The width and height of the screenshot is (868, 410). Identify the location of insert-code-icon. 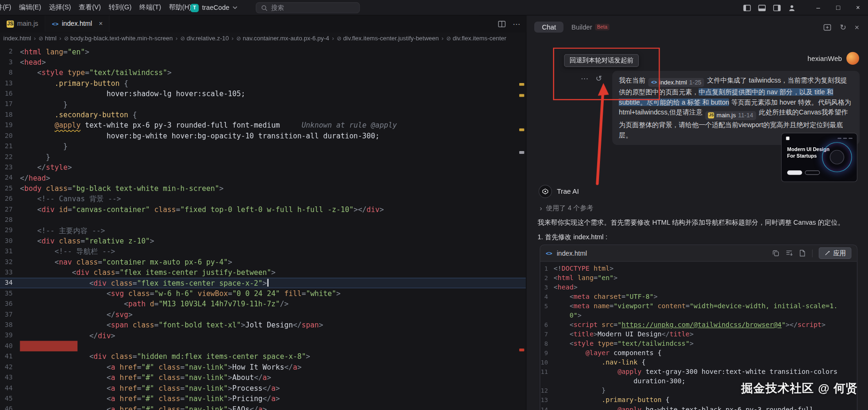
(789, 253).